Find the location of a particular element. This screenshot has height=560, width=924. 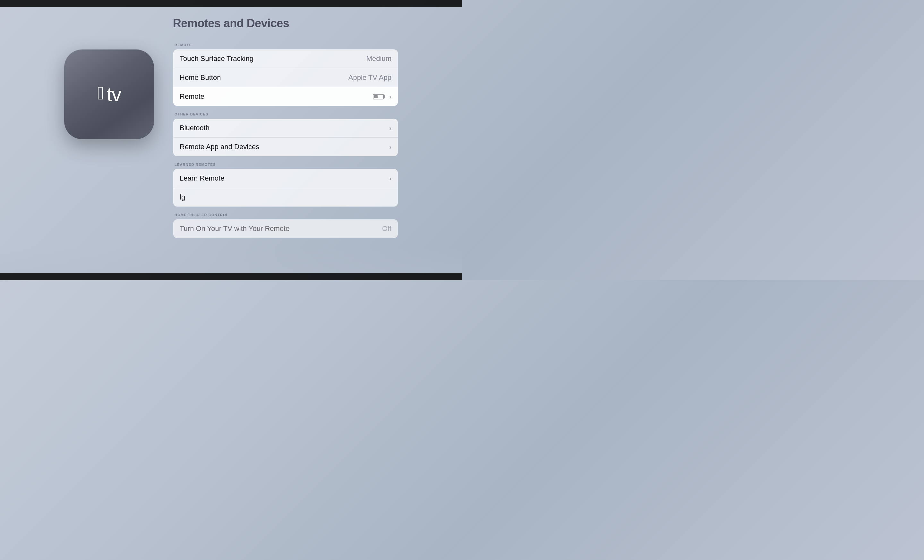

learn-remote-right: › is located at coordinates (390, 178).